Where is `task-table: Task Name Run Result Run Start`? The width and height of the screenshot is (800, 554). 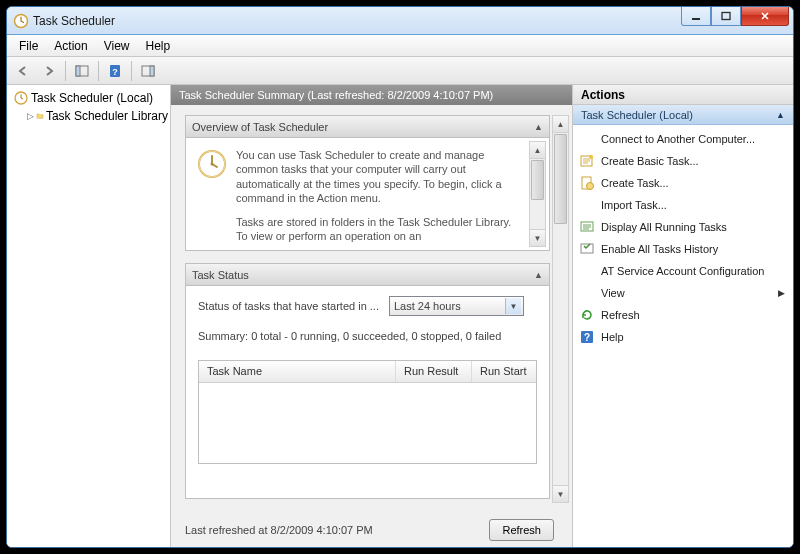
task-table: Task Name Run Result Run Start is located at coordinates (368, 412).